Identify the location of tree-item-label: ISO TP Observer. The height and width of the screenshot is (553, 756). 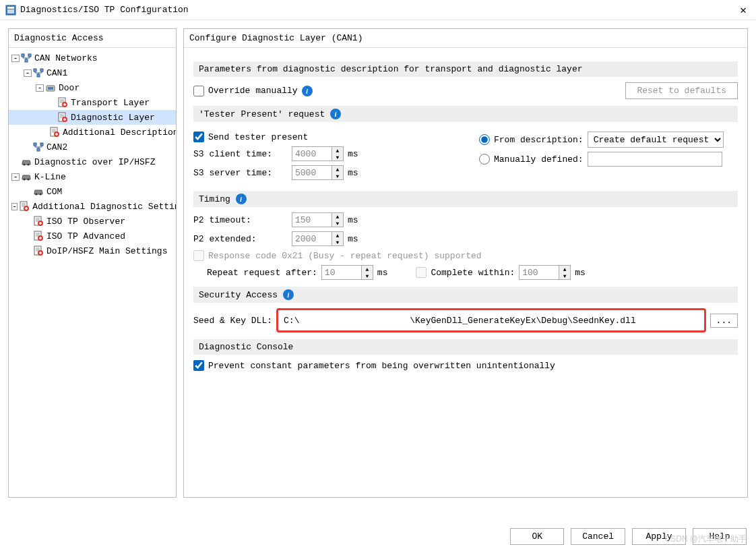
(86, 221).